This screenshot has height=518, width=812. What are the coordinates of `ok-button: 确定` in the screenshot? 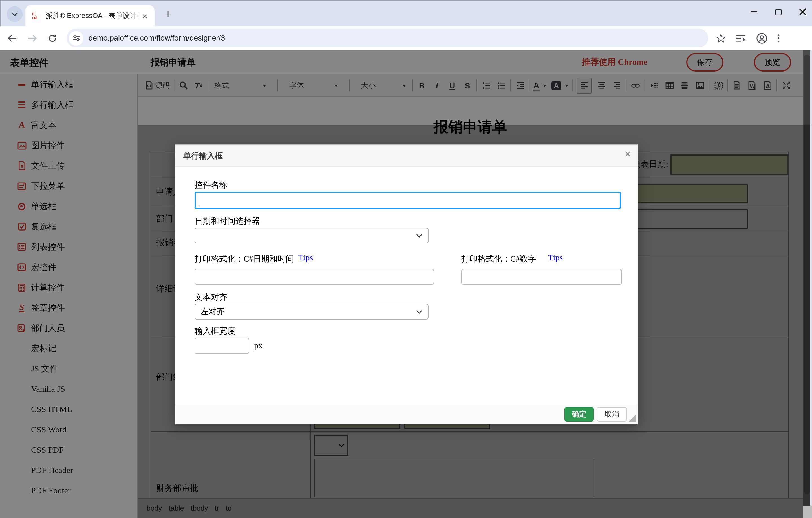 It's located at (579, 415).